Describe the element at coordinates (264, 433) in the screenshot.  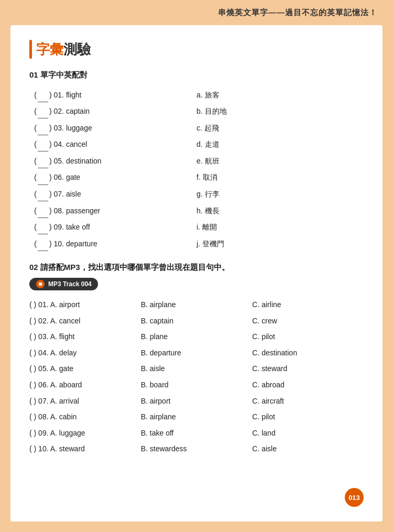
I see `mc-c-text: C. land` at that location.